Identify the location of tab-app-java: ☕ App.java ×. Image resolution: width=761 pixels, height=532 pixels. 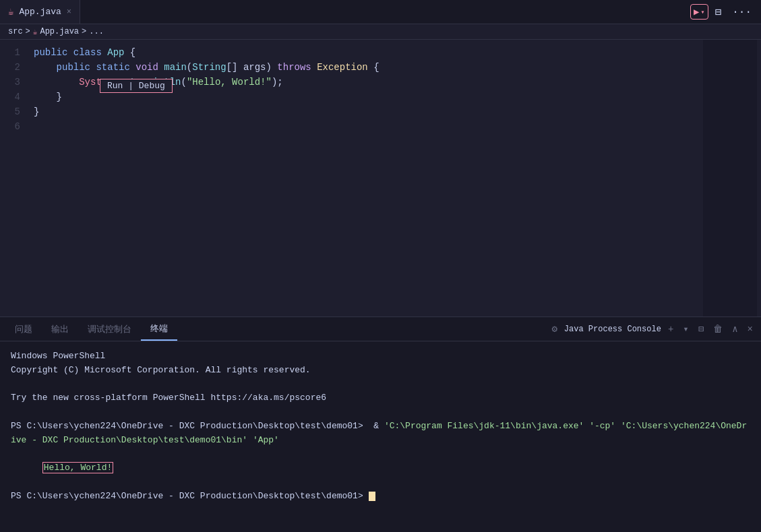
(40, 12).